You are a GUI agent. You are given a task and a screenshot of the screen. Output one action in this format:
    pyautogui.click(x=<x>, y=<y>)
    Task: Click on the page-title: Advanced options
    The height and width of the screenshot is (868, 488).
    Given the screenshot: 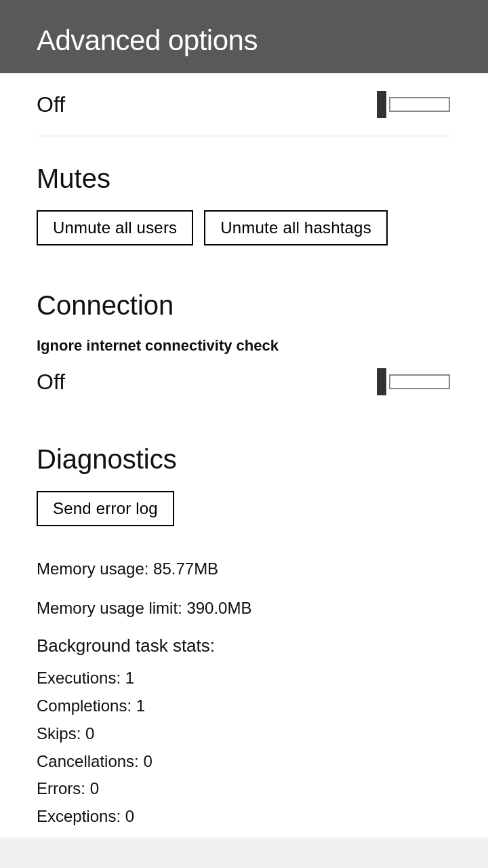 What is the action you would take?
    pyautogui.click(x=147, y=41)
    